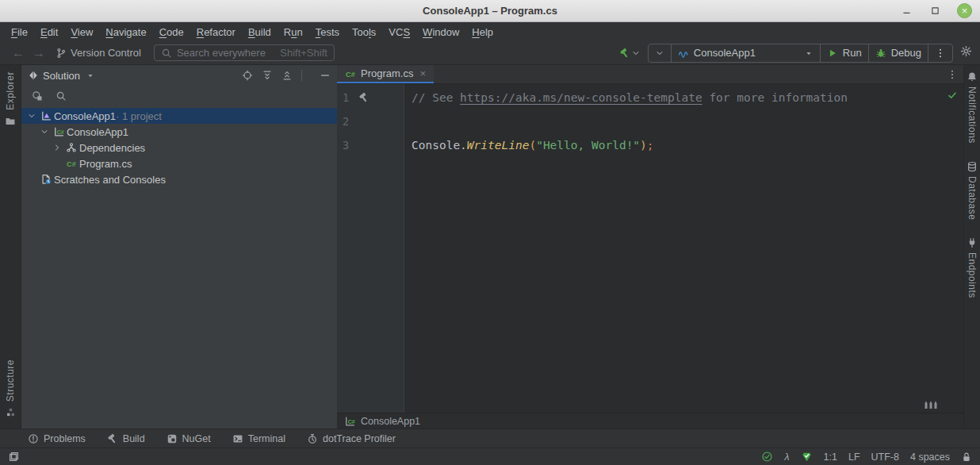 The height and width of the screenshot is (465, 980). Describe the element at coordinates (10, 99) in the screenshot. I see `explorer-stripe-button: Explorer` at that location.